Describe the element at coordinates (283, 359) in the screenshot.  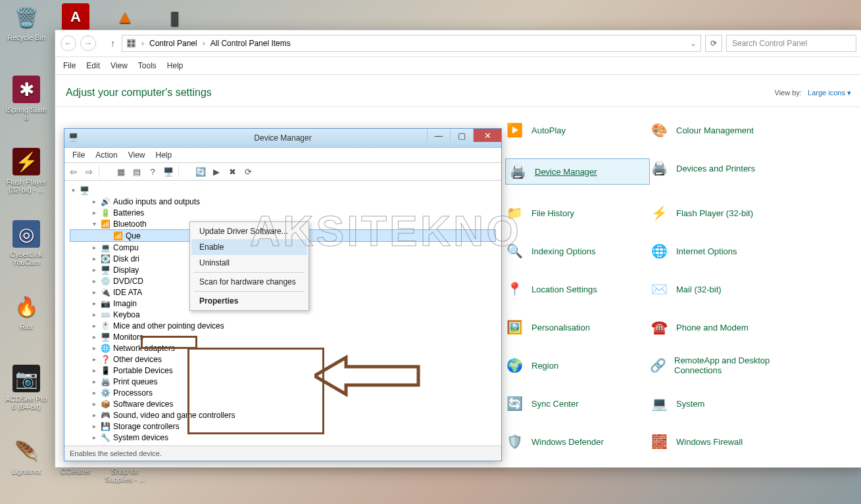
I see `tree-node: ▸❓Other devices` at that location.